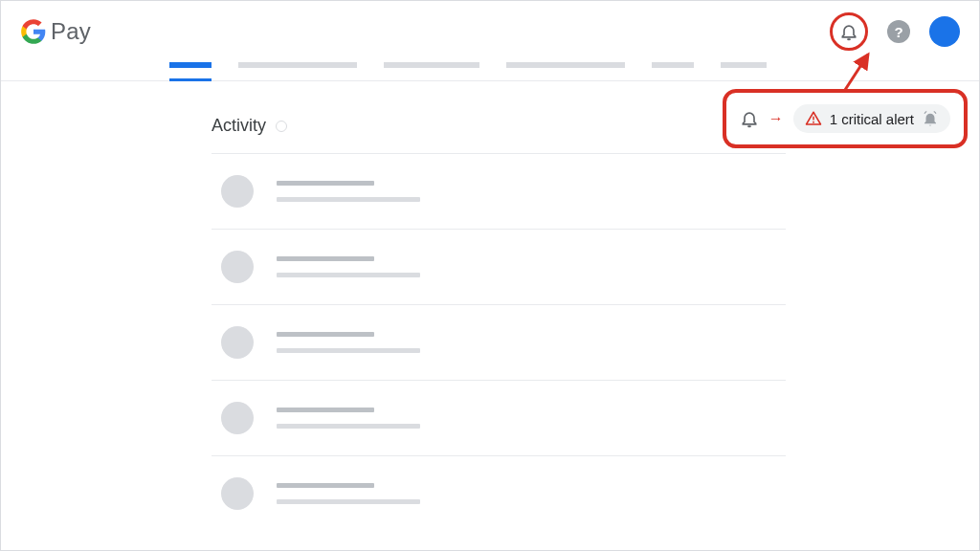 The height and width of the screenshot is (551, 980). What do you see at coordinates (872, 119) in the screenshot?
I see `alert-text: 1 critical alert` at bounding box center [872, 119].